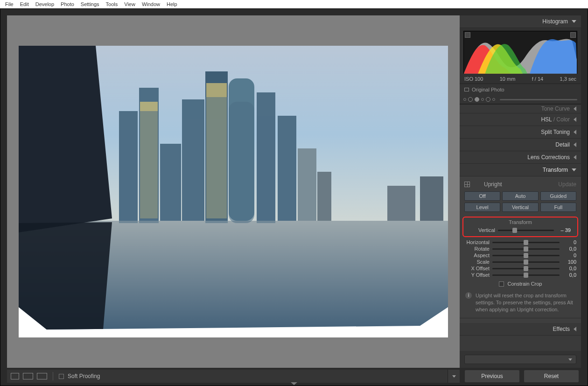 The width and height of the screenshot is (588, 386). I want to click on detail-label: Detail, so click(563, 145).